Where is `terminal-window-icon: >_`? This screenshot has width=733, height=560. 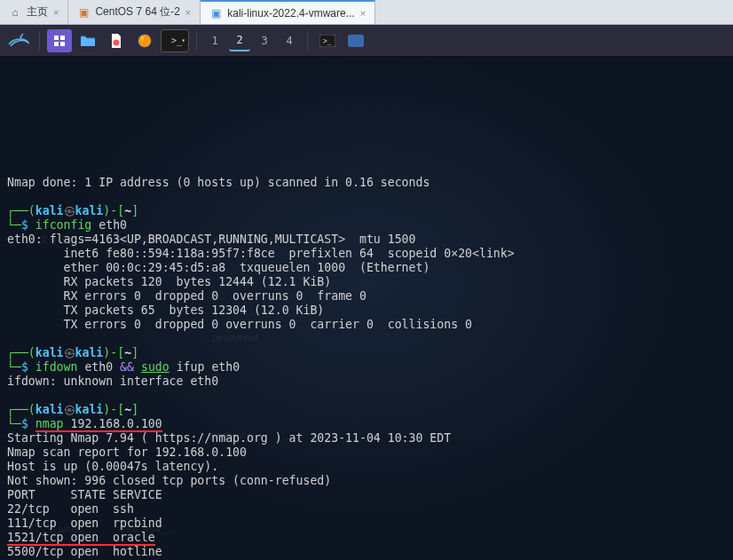 terminal-window-icon: >_ is located at coordinates (327, 41).